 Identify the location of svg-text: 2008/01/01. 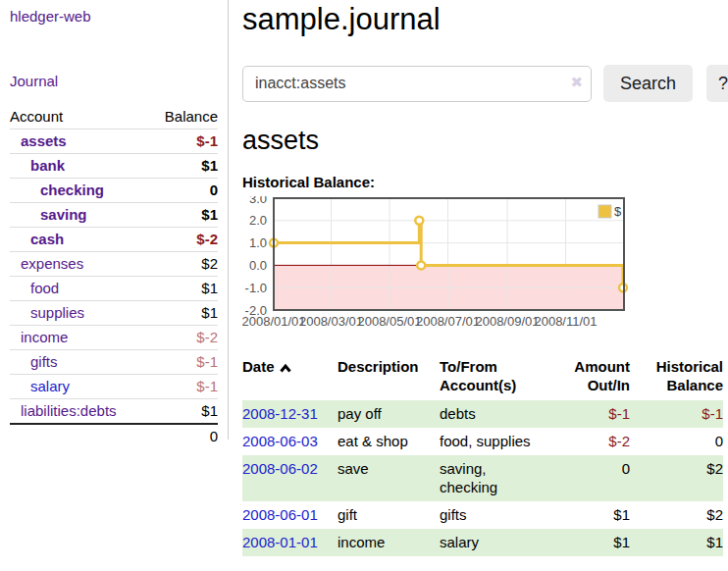
(275, 322).